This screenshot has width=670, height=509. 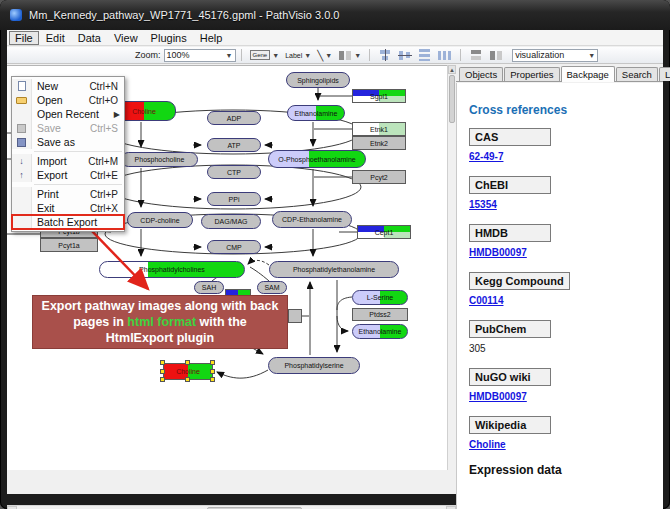 I want to click on tab-legend: Legend, so click(x=664, y=74).